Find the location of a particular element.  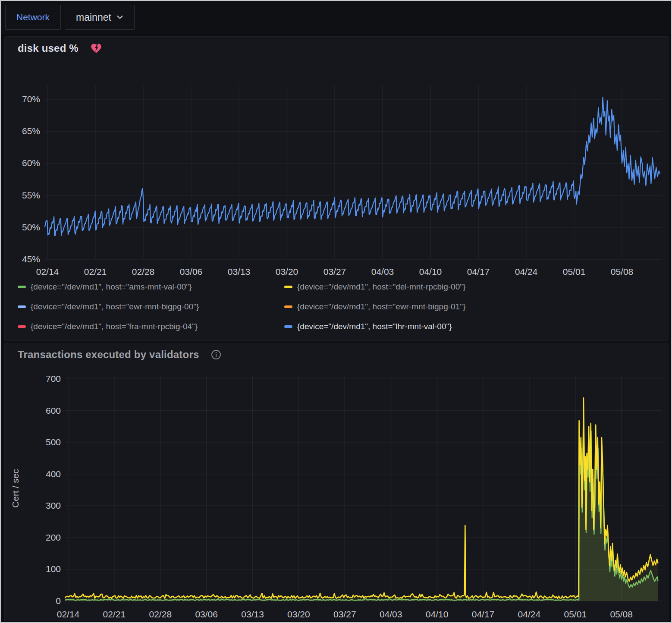

chart-legend: {device="/dev/md1", host="ams-mnt-val-00… is located at coordinates (339, 307).